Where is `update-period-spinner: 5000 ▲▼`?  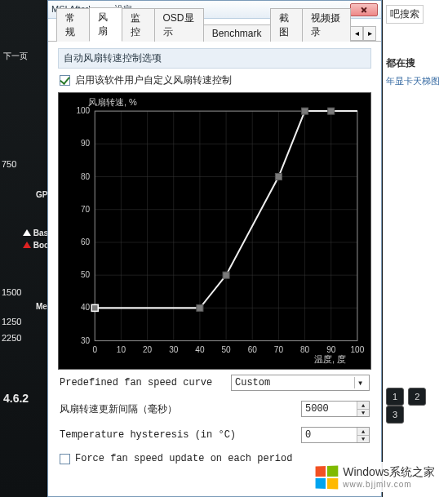 update-period-spinner: 5000 ▲▼ is located at coordinates (335, 409).